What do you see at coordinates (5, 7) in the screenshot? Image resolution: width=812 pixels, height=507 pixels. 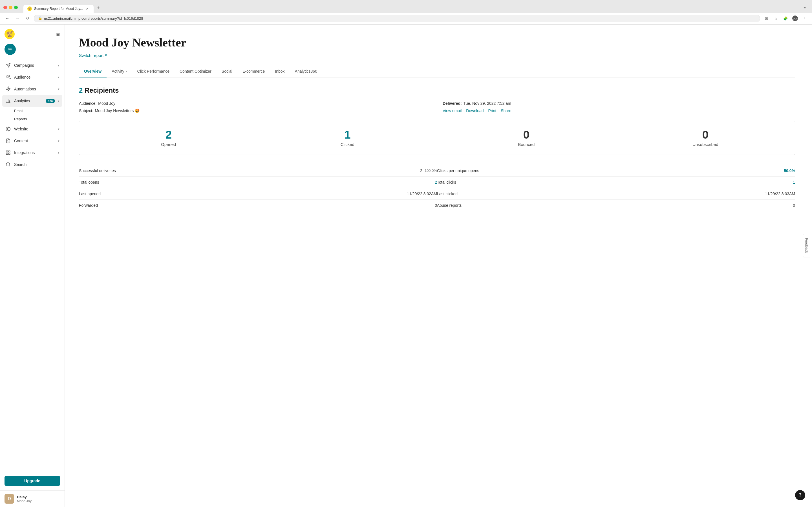 I see `close-button` at bounding box center [5, 7].